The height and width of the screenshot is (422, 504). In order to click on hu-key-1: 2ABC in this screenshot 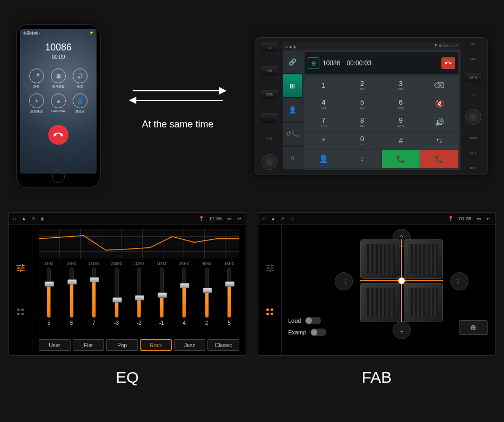, I will do `click(362, 85)`.